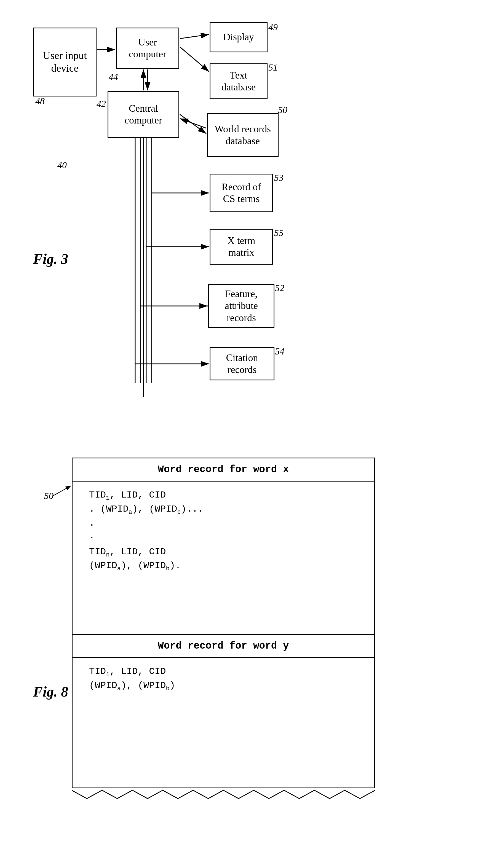  What do you see at coordinates (51, 692) in the screenshot?
I see `fig8-caption: Fig. 8` at bounding box center [51, 692].